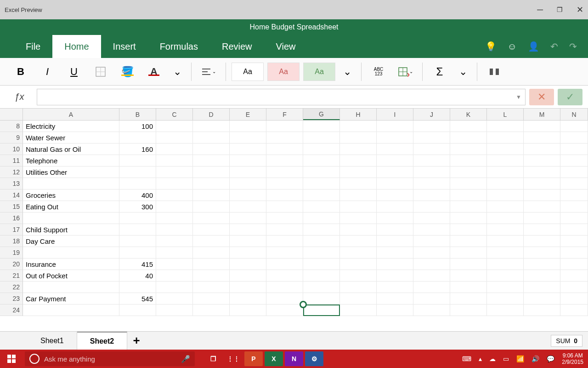  Describe the element at coordinates (358, 299) in the screenshot. I see `cell-H23` at that location.